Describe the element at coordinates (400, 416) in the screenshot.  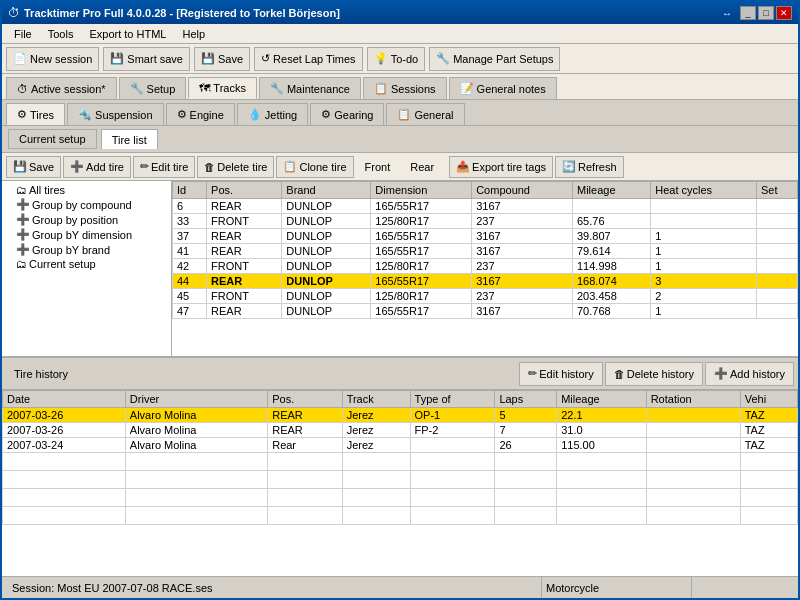
I see `list-item: 2007-03-26Alvaro MolinaREARJerezOP-1522.…` at that location.